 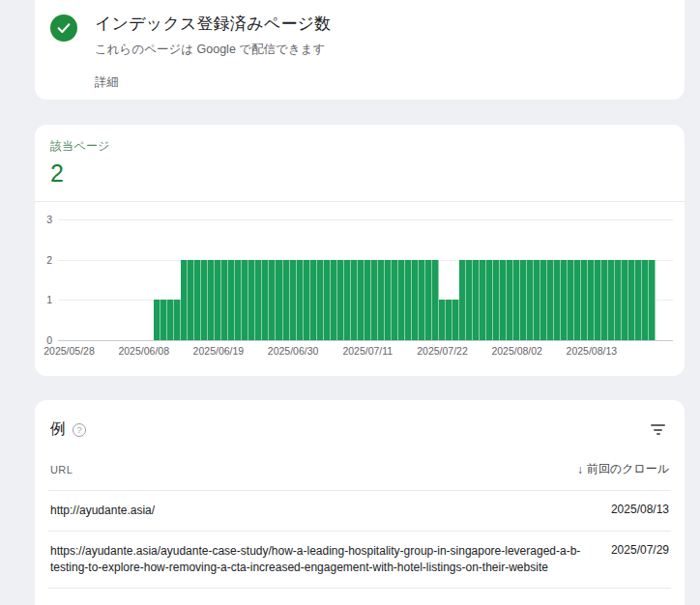 What do you see at coordinates (70, 351) in the screenshot?
I see `x-axis-tick-label: 2025/05/28` at bounding box center [70, 351].